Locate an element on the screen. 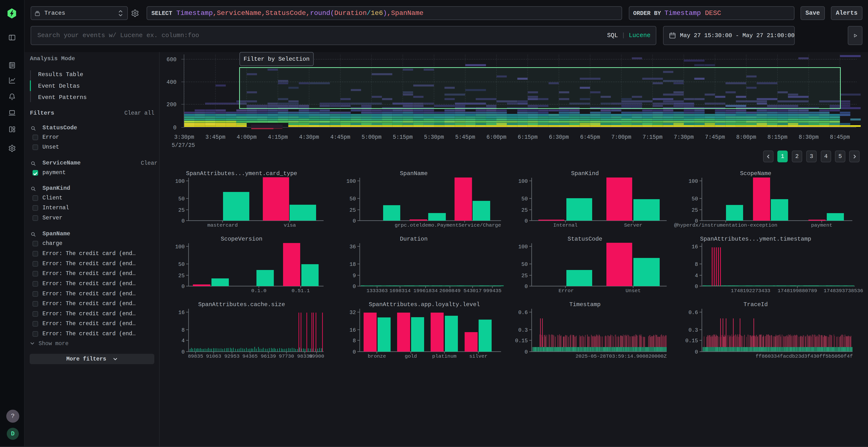  svg-text:grpc.oteldemo.PaymentService/C: grpc.oteldemo.PaymentService/Charge is located at coordinates (448, 226).